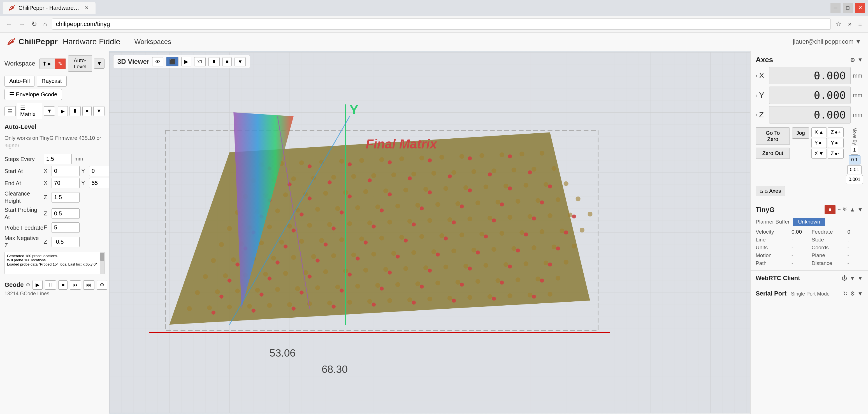 Image resolution: width=868 pixels, height=414 pixels. What do you see at coordinates (89, 285) in the screenshot?
I see `gcode-last-button: ⏭` at bounding box center [89, 285].